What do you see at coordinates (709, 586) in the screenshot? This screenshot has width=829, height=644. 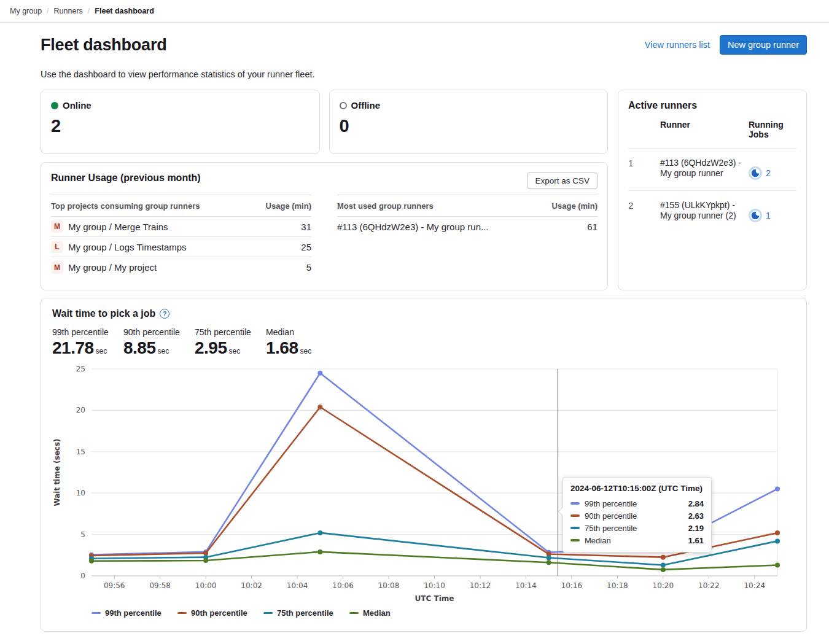 I see `svg-text: 10:22` at bounding box center [709, 586].